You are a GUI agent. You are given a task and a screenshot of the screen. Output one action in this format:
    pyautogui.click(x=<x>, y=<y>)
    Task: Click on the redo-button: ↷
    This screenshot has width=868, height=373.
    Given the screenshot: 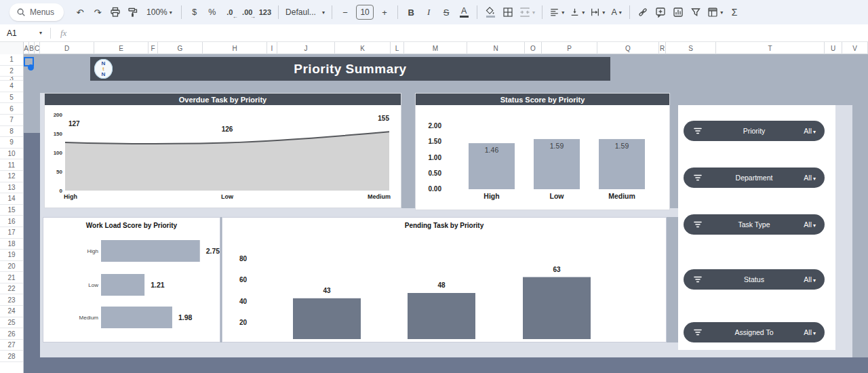 What is the action you would take?
    pyautogui.click(x=98, y=12)
    